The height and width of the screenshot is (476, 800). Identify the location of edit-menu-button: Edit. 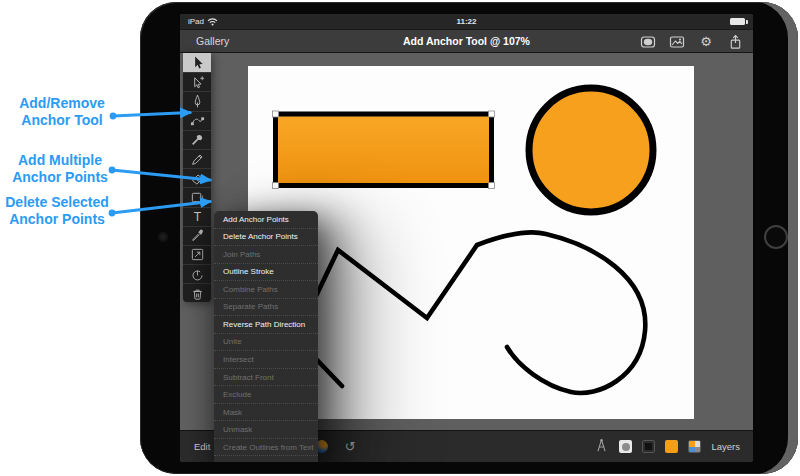
(202, 446).